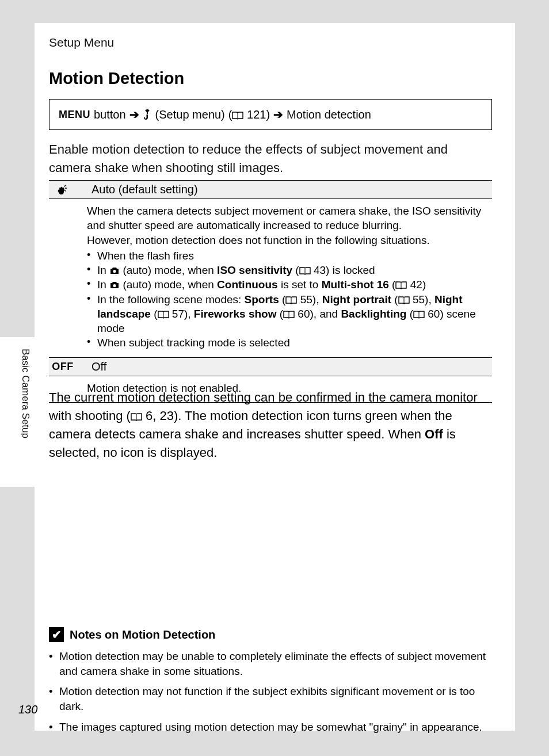 Image resolution: width=549 pixels, height=756 pixels. I want to click on note-item: The images captured using motion detecti…, so click(273, 727).